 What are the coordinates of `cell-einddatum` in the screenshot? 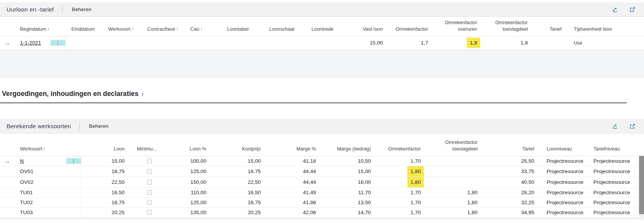 It's located at (84, 43).